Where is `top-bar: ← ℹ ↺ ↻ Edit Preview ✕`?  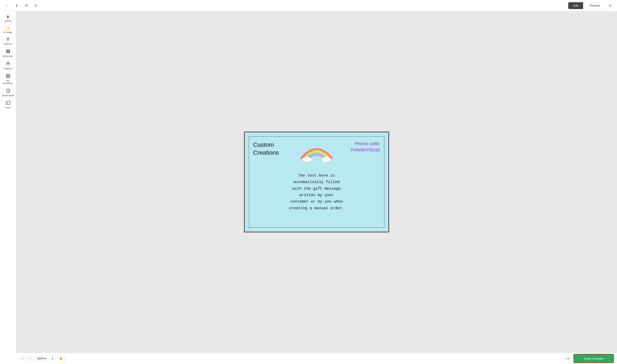 top-bar: ← ℹ ↺ ↻ Edit Preview ✕ is located at coordinates (308, 6).